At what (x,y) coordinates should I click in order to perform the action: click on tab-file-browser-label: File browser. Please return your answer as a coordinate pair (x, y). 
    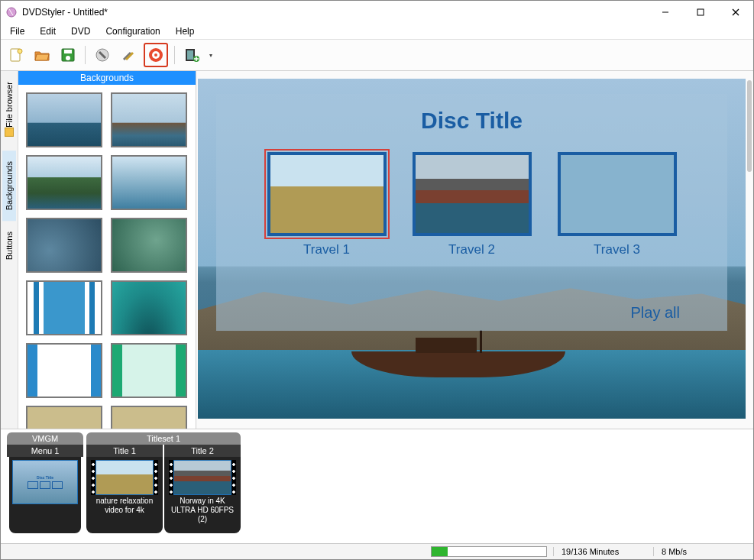
    Looking at the image, I should click on (9, 105).